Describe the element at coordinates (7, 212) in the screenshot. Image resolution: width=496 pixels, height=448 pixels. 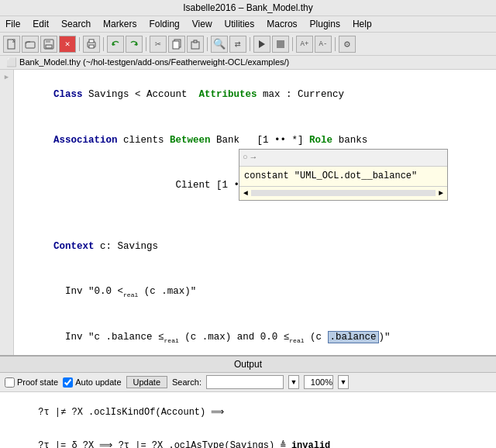
I see `left-gutter: ▶` at that location.